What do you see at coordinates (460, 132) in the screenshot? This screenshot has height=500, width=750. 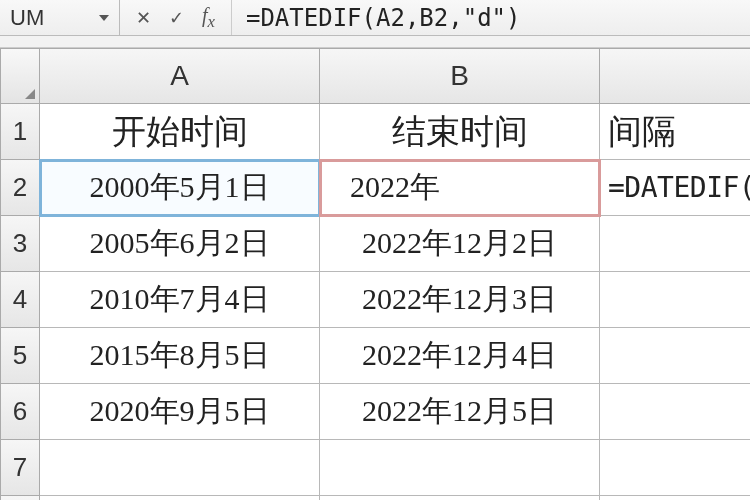 I see `cell-b1: 结束时间` at bounding box center [460, 132].